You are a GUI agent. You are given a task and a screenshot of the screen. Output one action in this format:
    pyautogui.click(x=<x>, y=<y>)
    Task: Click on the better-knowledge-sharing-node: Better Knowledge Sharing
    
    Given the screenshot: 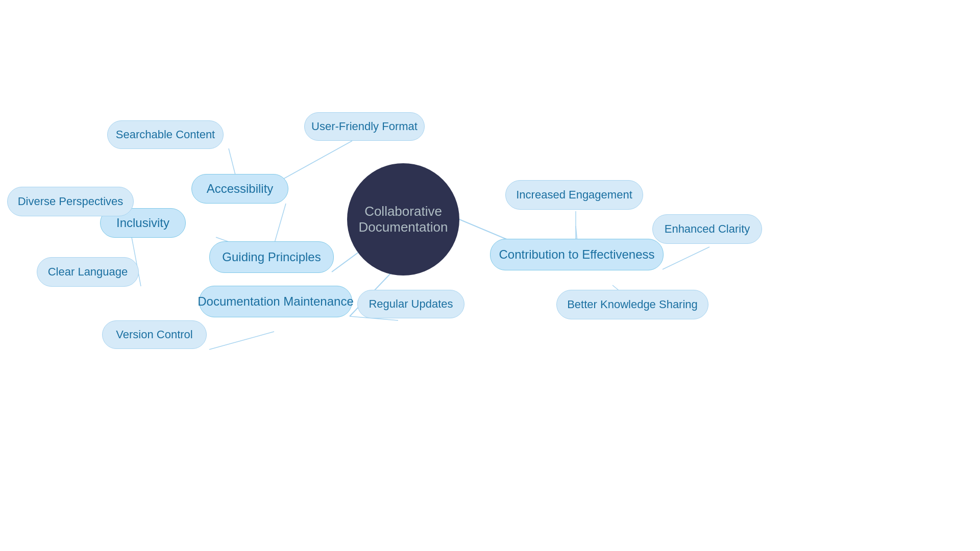 What is the action you would take?
    pyautogui.click(x=632, y=305)
    